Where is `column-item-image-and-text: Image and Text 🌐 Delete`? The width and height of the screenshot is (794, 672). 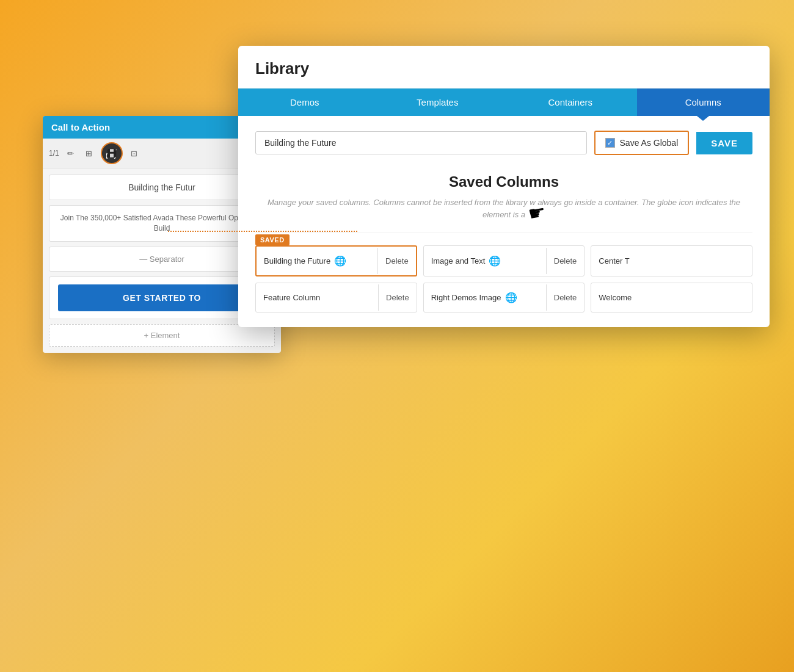 column-item-image-and-text: Image and Text 🌐 Delete is located at coordinates (504, 261).